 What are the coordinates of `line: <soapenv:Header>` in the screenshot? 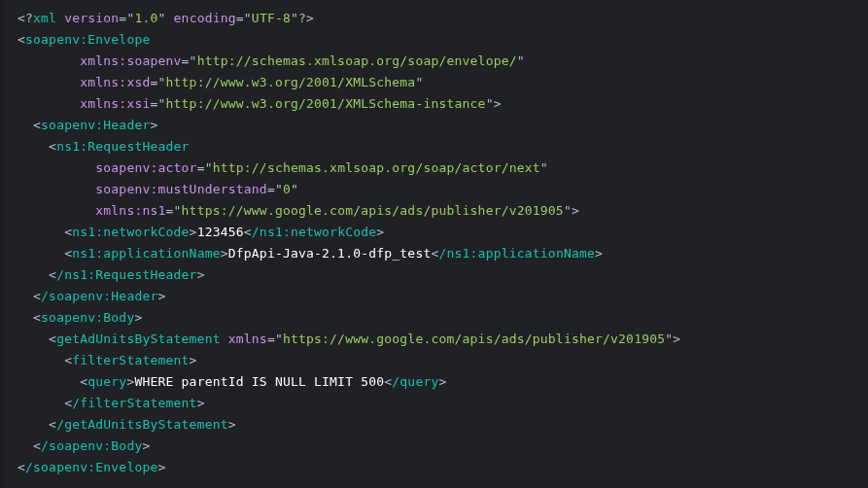 It's located at (87, 124).